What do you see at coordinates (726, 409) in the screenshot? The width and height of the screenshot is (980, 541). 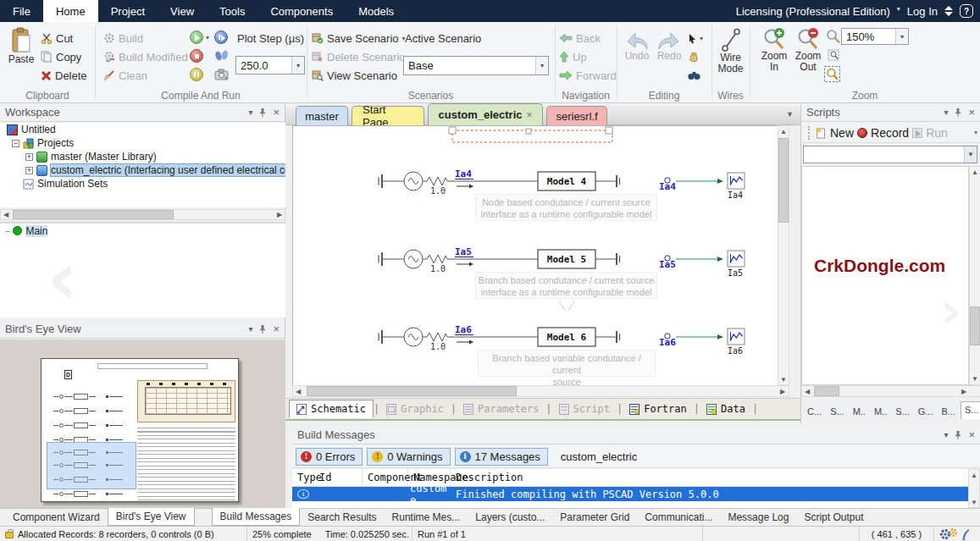 I see `view-tab-data: Data` at bounding box center [726, 409].